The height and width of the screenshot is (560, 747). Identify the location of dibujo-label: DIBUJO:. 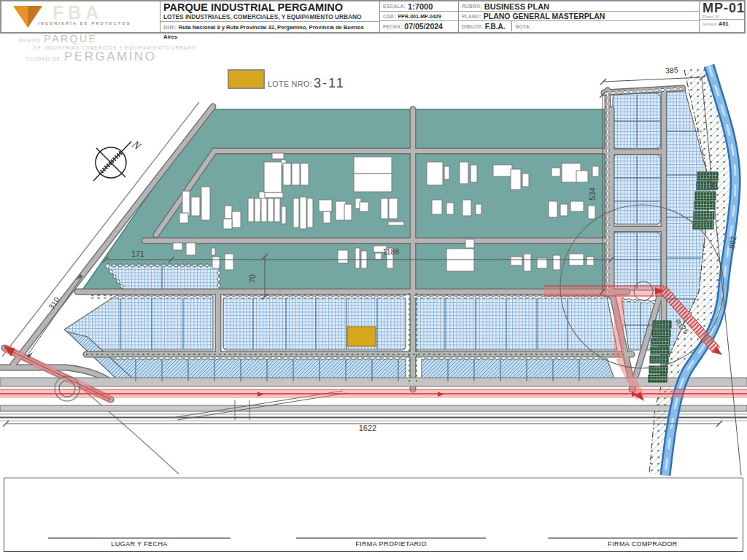
(473, 26).